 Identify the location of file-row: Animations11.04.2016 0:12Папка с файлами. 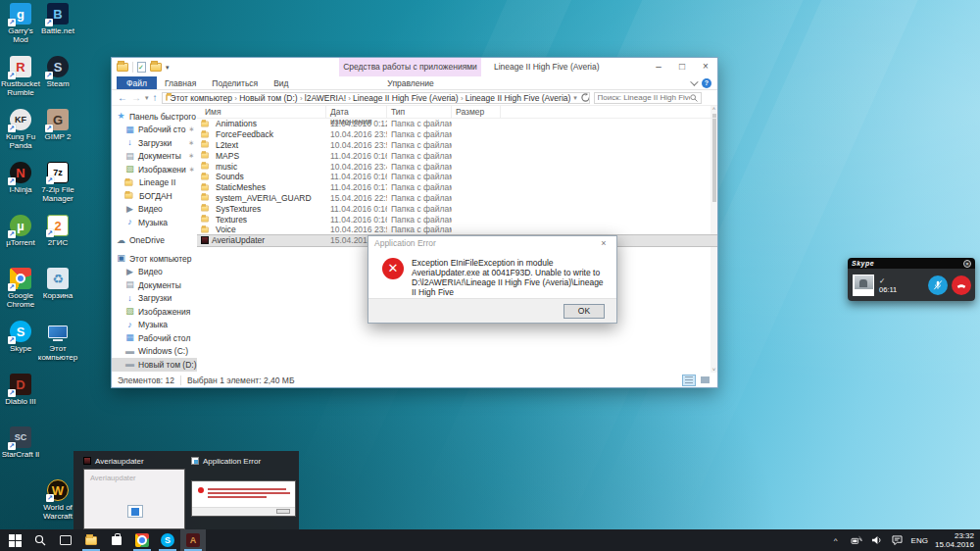
(457, 124).